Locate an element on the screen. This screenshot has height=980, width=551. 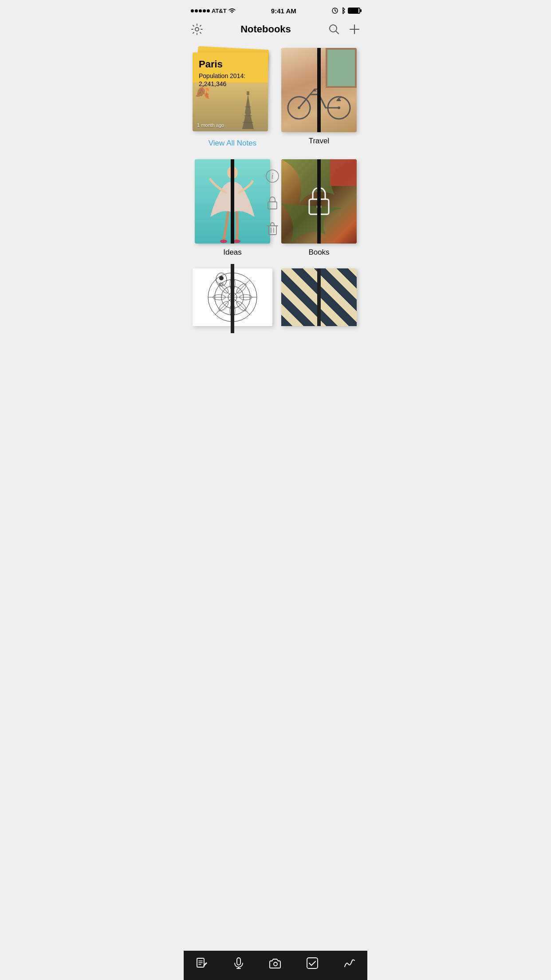
notebook-band-travel is located at coordinates (319, 90).